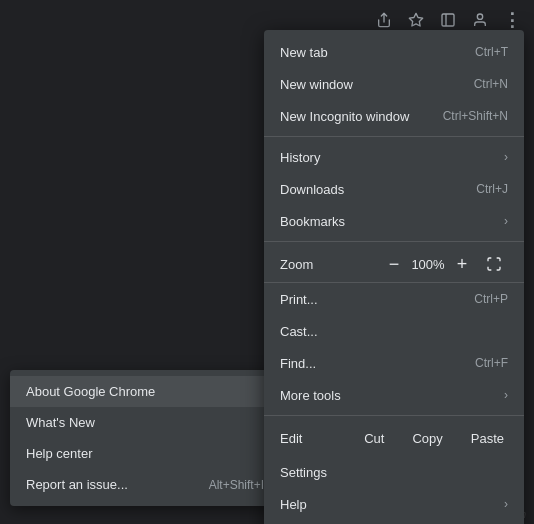 This screenshot has width=534, height=524. Describe the element at coordinates (394, 363) in the screenshot. I see `menu-find: Find... Ctrl+F` at that location.